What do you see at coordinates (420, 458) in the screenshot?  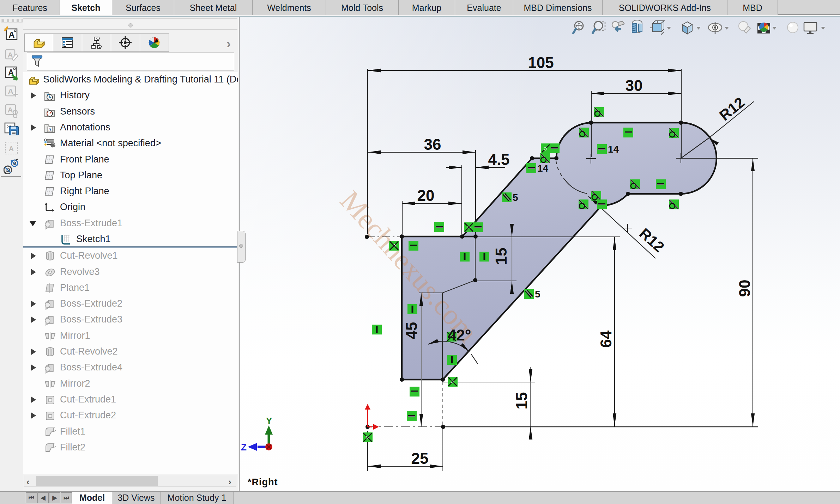 I see `svg-text: 25` at bounding box center [420, 458].